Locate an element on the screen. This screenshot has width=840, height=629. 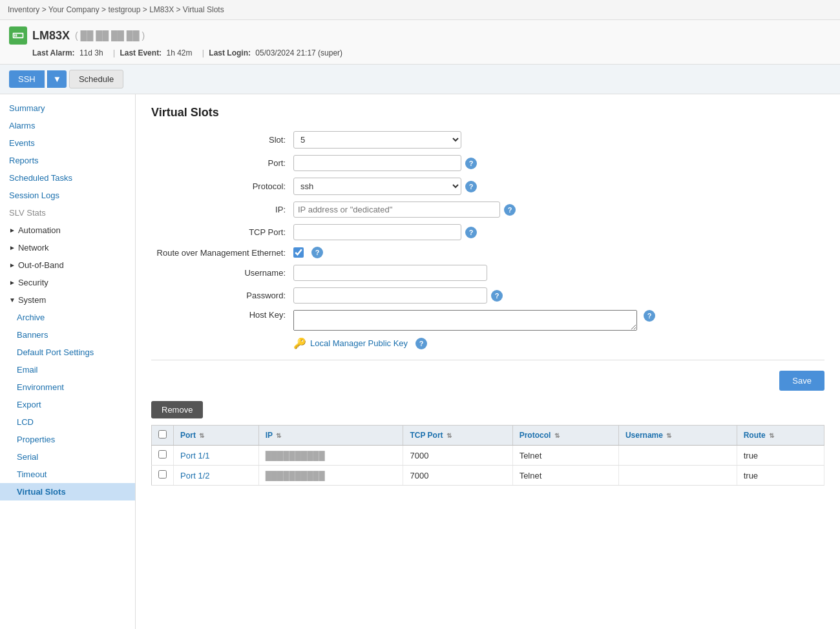
slot-control: 5 1 2 3 4 6 7 8 is located at coordinates (377, 139).